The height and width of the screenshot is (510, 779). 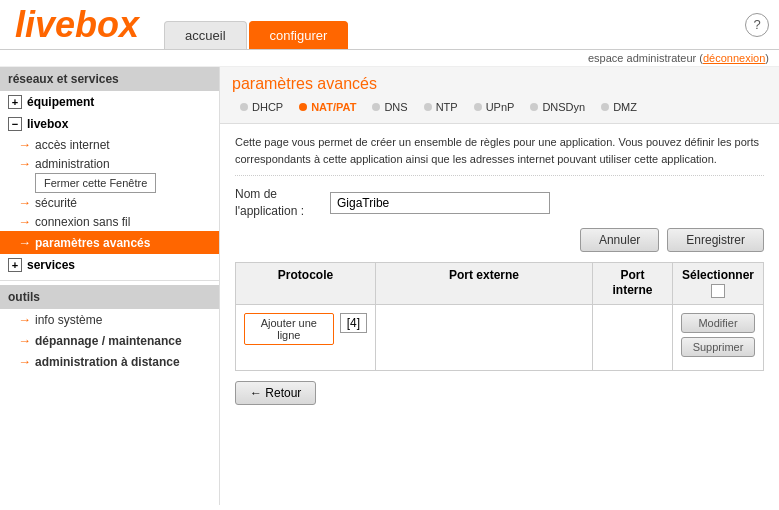 What do you see at coordinates (354, 323) in the screenshot?
I see `count-badge: [4]` at bounding box center [354, 323].